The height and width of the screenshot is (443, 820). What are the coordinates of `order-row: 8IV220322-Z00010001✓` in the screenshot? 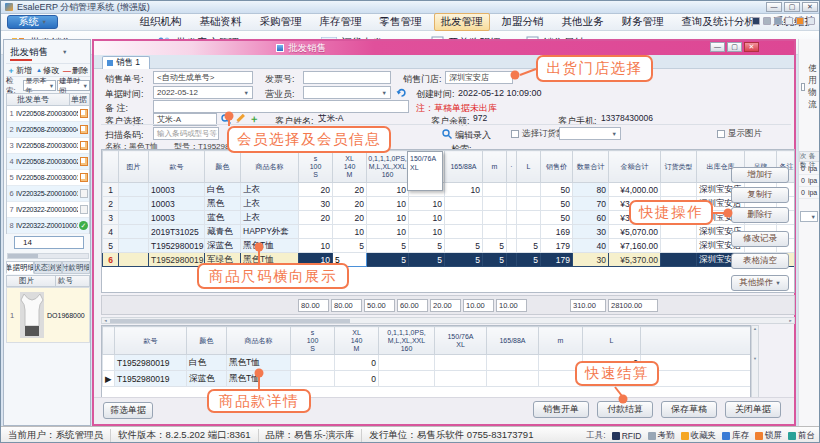 It's located at (48, 226).